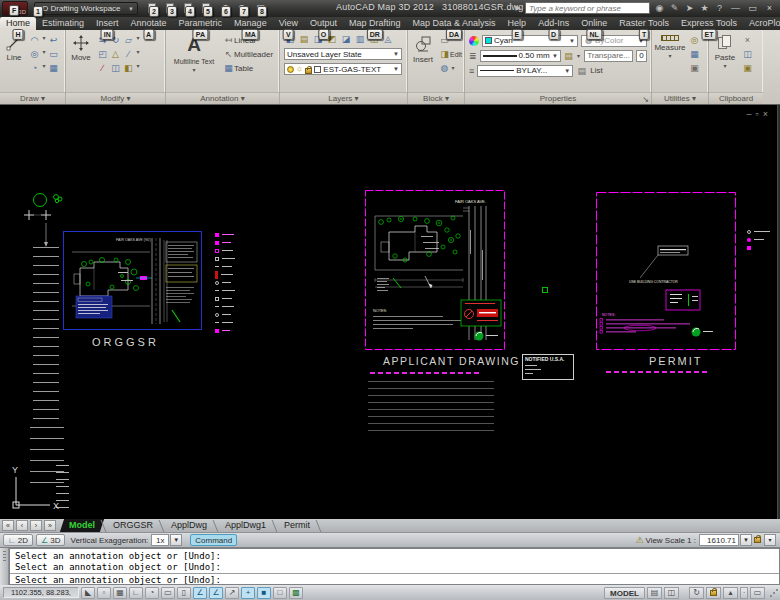 The image size is (780, 600). Describe the element at coordinates (50, 526) in the screenshot. I see `last-layout-button: »` at that location.